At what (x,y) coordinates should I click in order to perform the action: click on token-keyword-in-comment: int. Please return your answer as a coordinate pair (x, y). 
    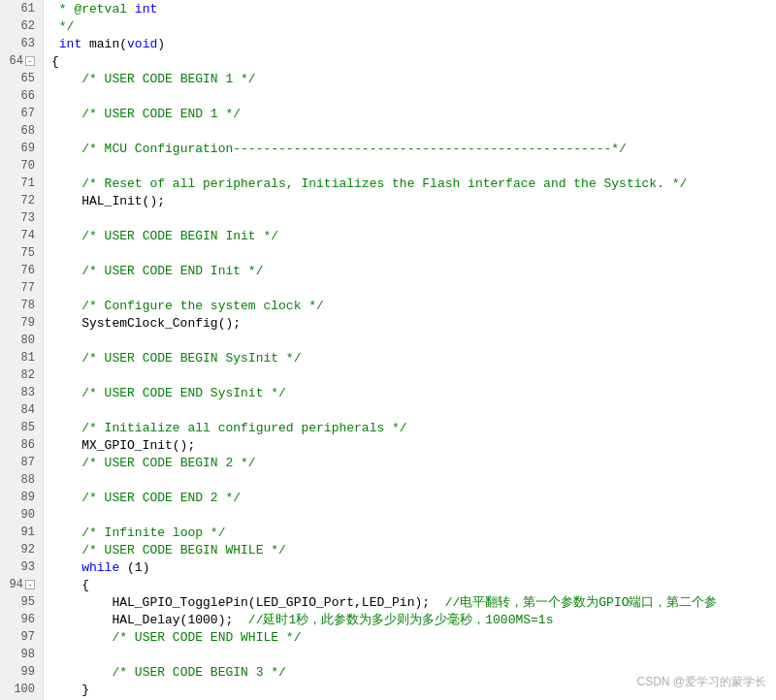
    Looking at the image, I should click on (146, 10).